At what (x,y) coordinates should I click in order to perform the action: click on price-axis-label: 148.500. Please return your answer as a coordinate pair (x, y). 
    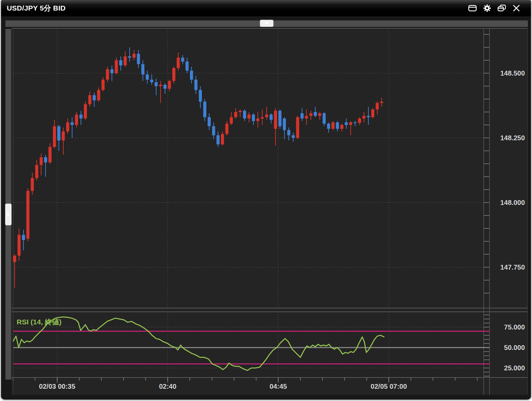
    Looking at the image, I should click on (513, 73).